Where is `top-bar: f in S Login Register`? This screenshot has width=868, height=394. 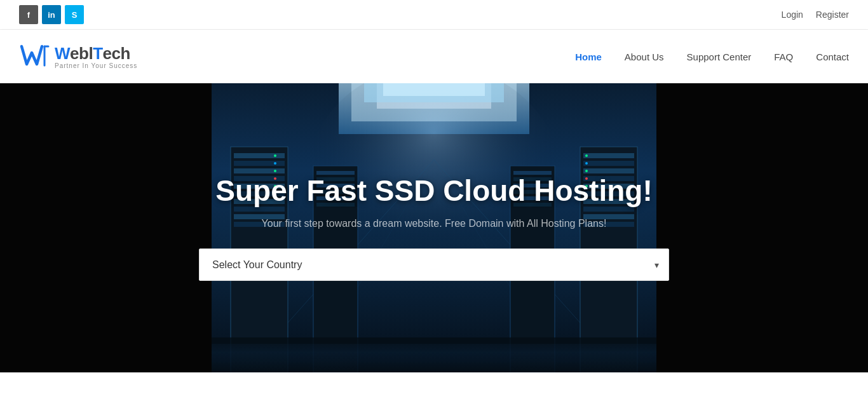
top-bar: f in S Login Register is located at coordinates (434, 15).